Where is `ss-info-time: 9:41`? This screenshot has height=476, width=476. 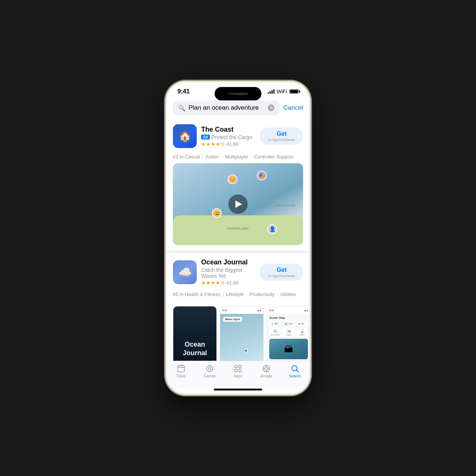 ss-info-time: 9:41 is located at coordinates (272, 310).